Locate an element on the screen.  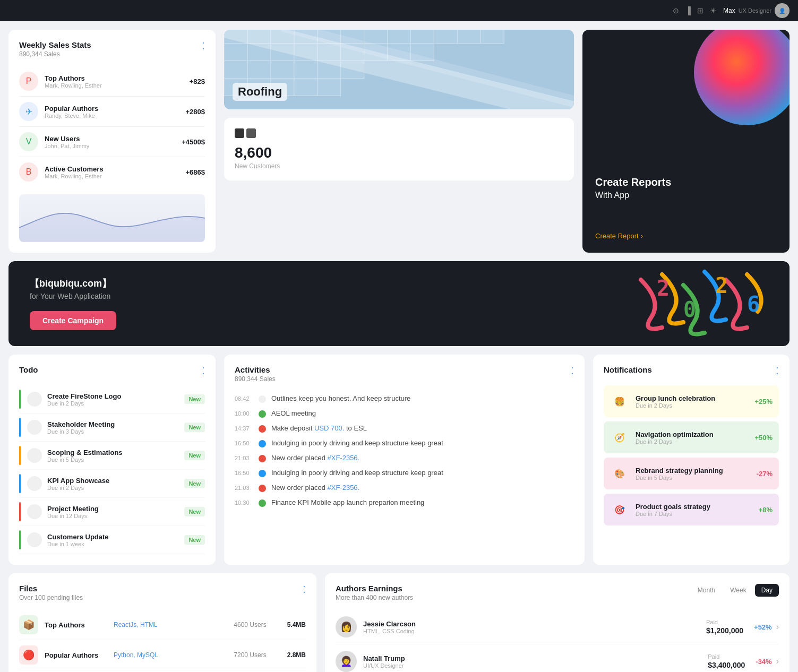
author-value: +280$ is located at coordinates (195, 111).